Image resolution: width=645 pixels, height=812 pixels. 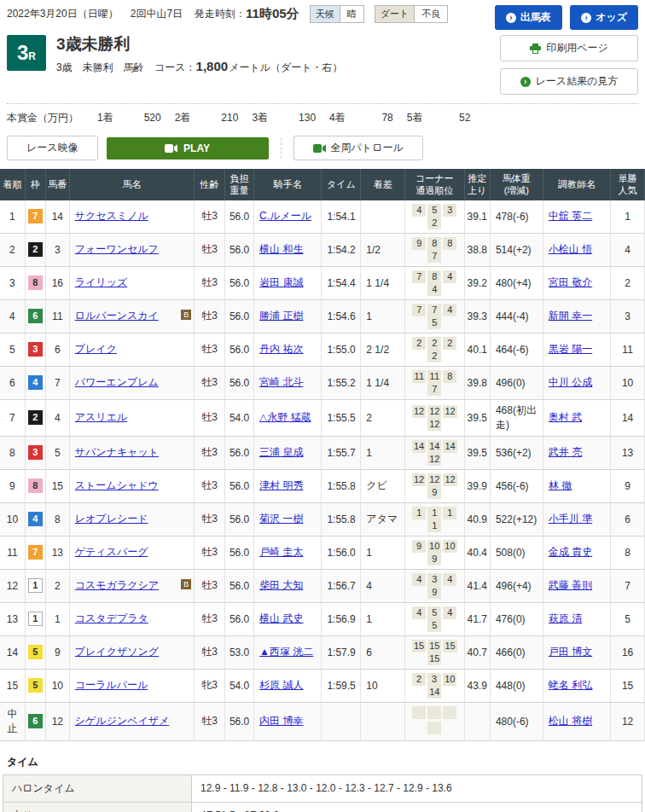 I want to click on carried-weight: 53.0, so click(x=240, y=653).